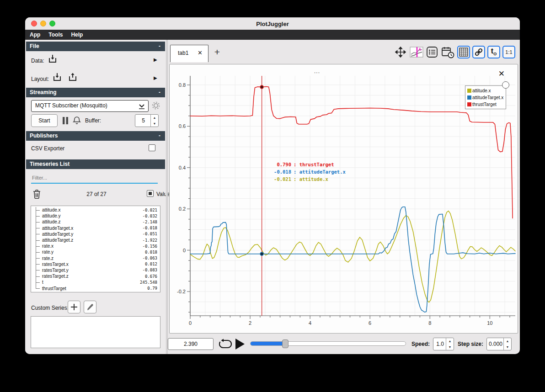 Image resolution: width=545 pixels, height=392 pixels. I want to click on custom-series-list, so click(96, 332).